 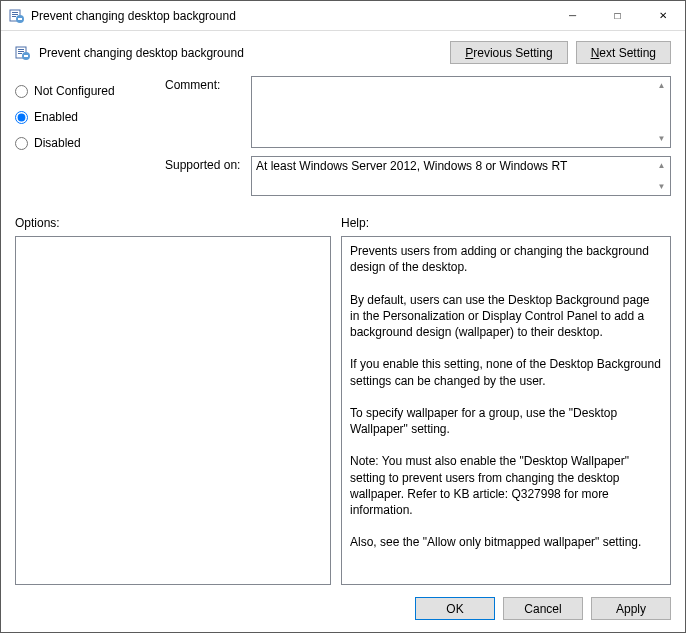 I want to click on radio-not-configured-input, so click(x=22, y=92).